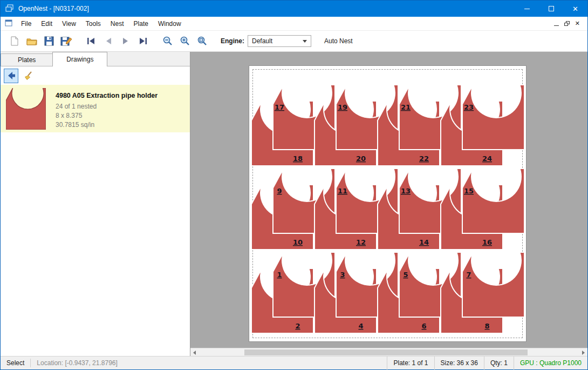 Image resolution: width=588 pixels, height=370 pixels. Describe the element at coordinates (233, 41) in the screenshot. I see `engine-label: Engine:` at that location.